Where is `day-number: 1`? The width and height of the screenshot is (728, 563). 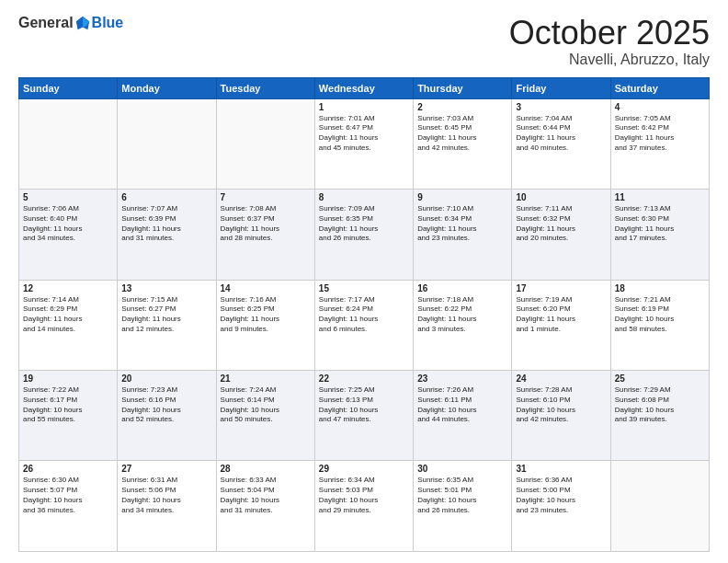
day-number: 1 is located at coordinates (364, 107).